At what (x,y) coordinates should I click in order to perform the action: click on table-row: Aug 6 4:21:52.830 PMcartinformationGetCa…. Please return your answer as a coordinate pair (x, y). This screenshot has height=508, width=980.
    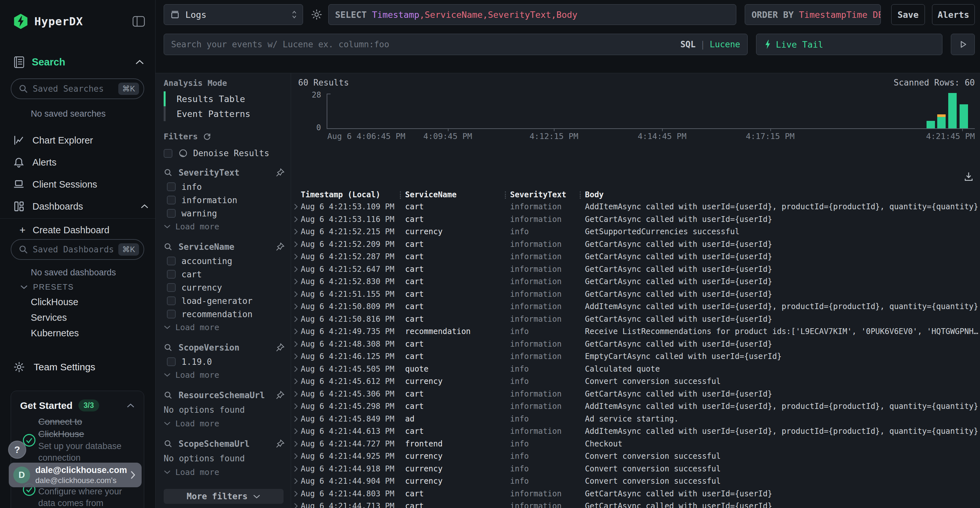
    Looking at the image, I should click on (635, 281).